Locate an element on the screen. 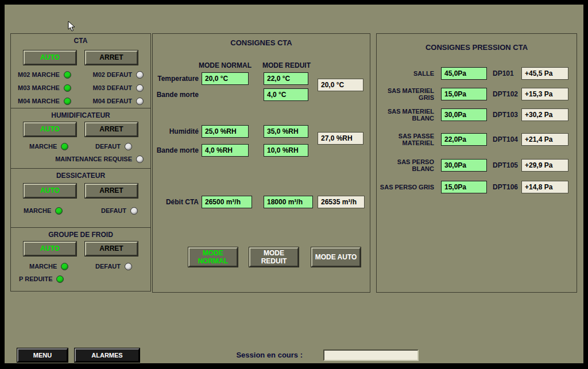 Image resolution: width=588 pixels, height=369 pixels. pressure-mesure: +45,5 Pa is located at coordinates (545, 73).